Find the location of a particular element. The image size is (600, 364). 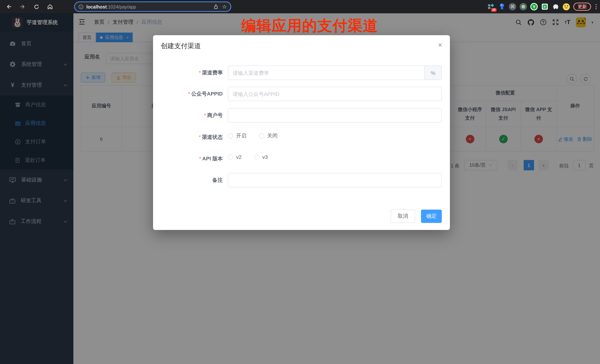

merchant-input is located at coordinates (335, 115).